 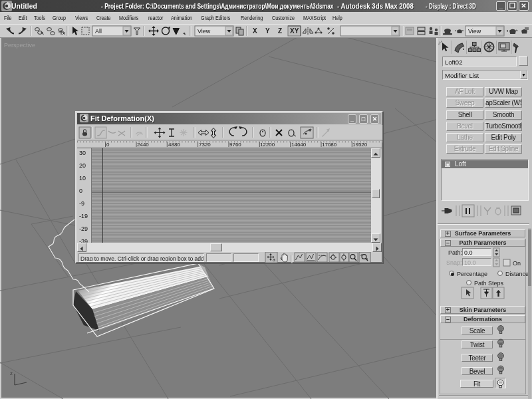 I want to click on svg-text: X, so click(x=255, y=31).